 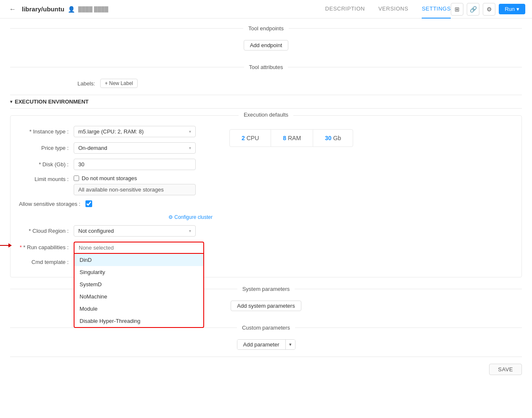 I want to click on run-capabilities-row: * * Run capabilities : DinD Singularity …, so click(x=116, y=248).